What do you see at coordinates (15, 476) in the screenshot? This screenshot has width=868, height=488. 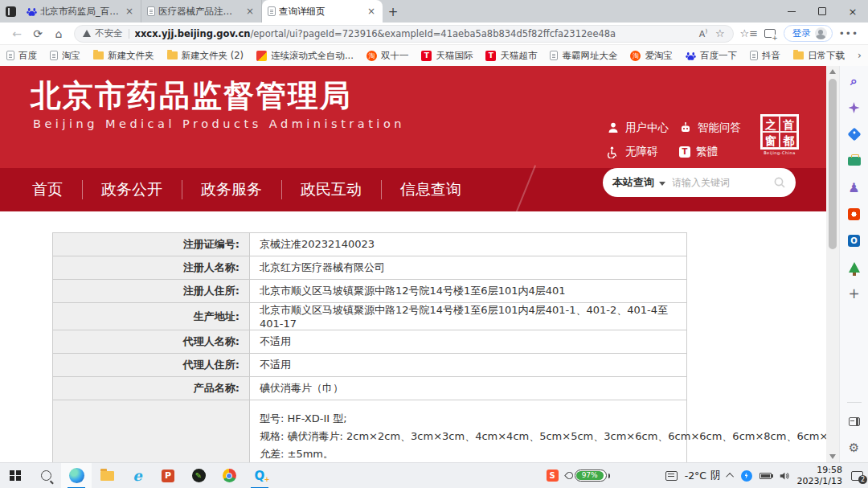 I see `start-button` at bounding box center [15, 476].